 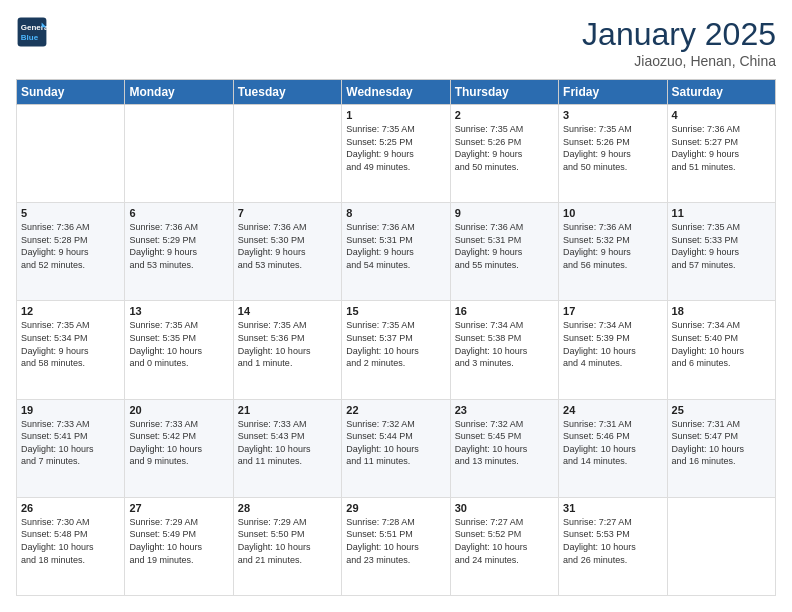 What do you see at coordinates (70, 344) in the screenshot?
I see `day-info: Sunrise: 7:35 AM Sunset: 5:34 PM Dayligh…` at bounding box center [70, 344].